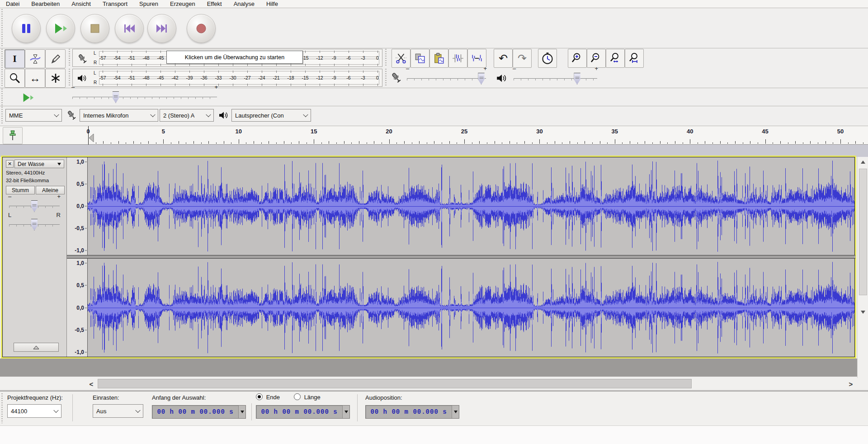 The image size is (868, 444). I want to click on paste-button, so click(439, 58).